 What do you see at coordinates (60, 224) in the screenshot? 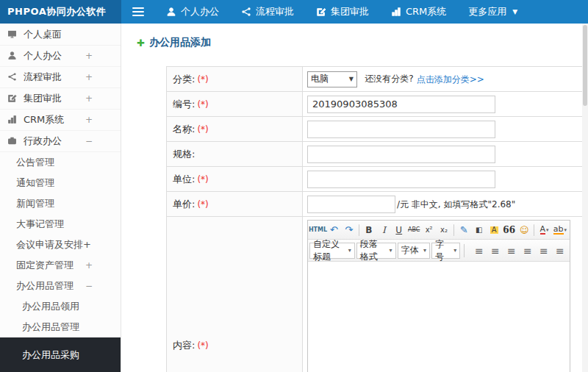
I see `admin-submenu: 公告管理 通知管理 新闻管理 大事记管理 会议申请及安排+ 固定资产管理 +` at bounding box center [60, 224].